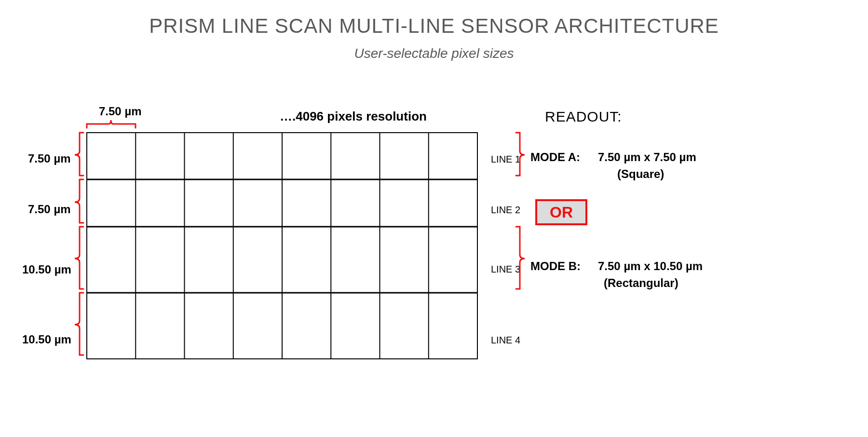  Describe the element at coordinates (561, 212) in the screenshot. I see `or-box: OR` at that location.